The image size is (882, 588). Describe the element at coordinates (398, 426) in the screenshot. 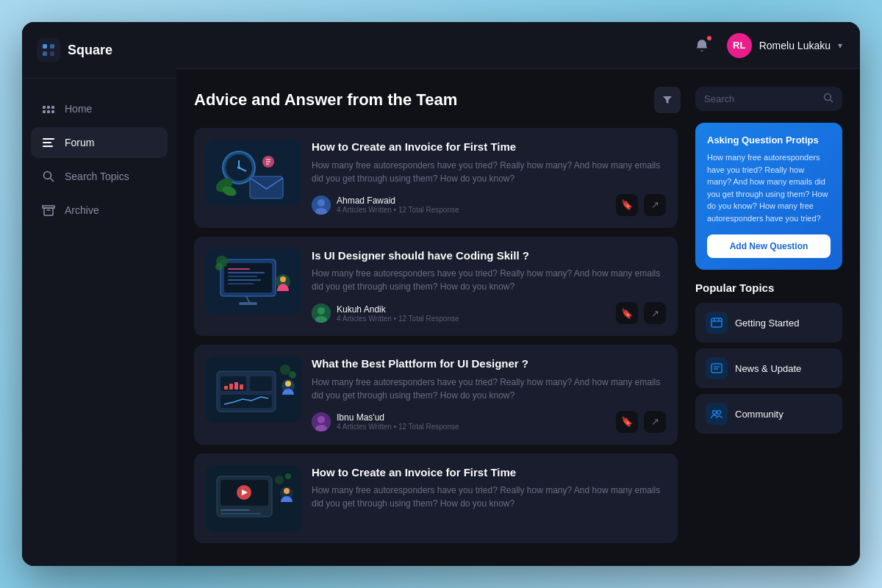

I see `author-stats-3: 4 Articles Written • 12 Total Response` at that location.